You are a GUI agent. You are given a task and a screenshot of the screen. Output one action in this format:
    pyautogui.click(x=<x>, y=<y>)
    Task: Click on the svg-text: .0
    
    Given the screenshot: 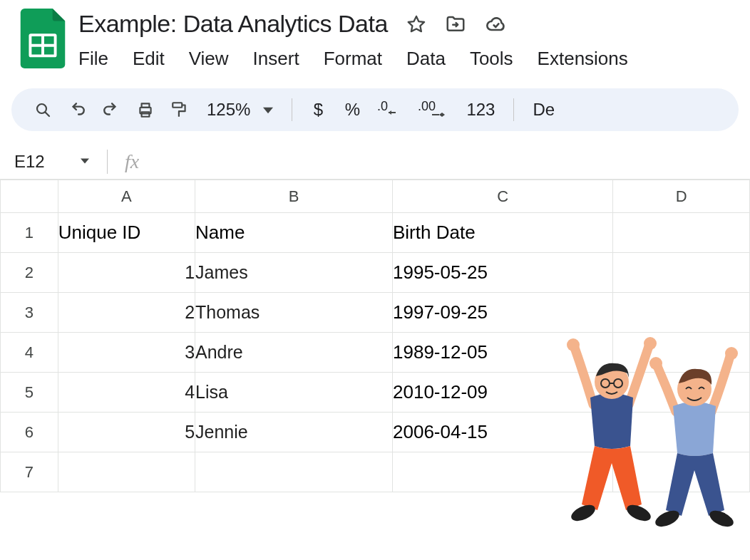 What is the action you would take?
    pyautogui.click(x=382, y=107)
    